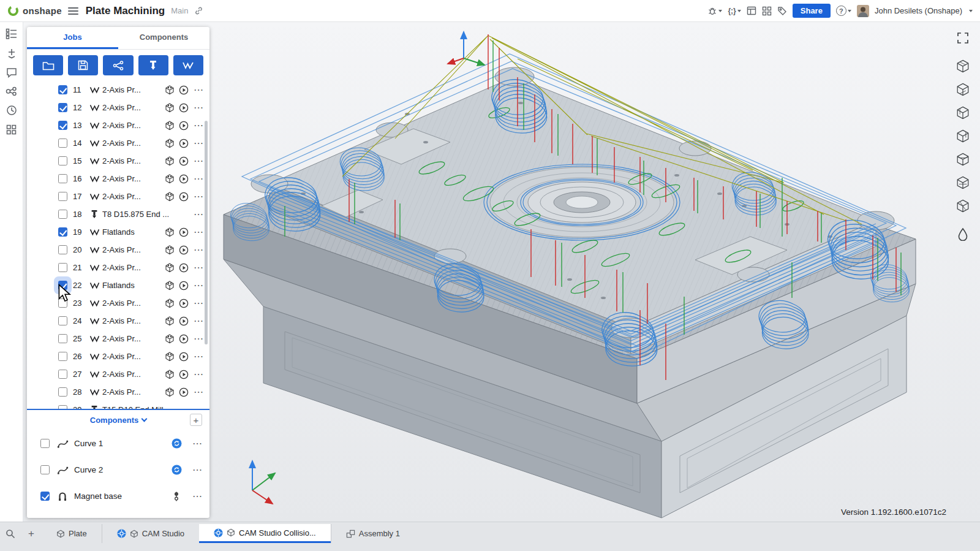  What do you see at coordinates (971, 11) in the screenshot?
I see `user-menu-caret-icon` at bounding box center [971, 11].